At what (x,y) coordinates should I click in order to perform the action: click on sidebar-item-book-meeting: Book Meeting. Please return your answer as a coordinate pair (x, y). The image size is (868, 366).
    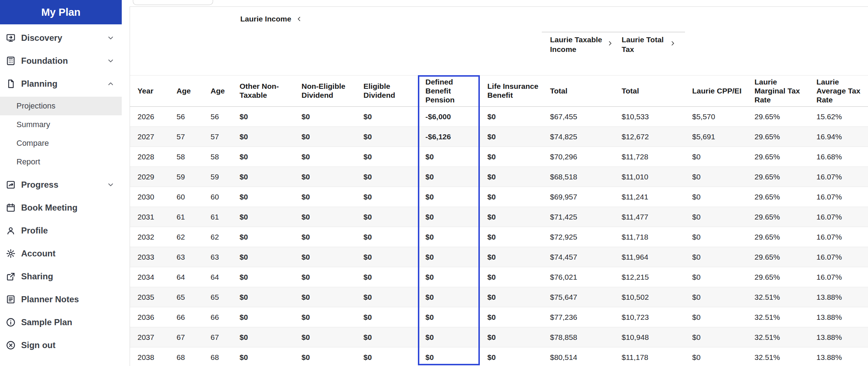
    Looking at the image, I should click on (61, 208).